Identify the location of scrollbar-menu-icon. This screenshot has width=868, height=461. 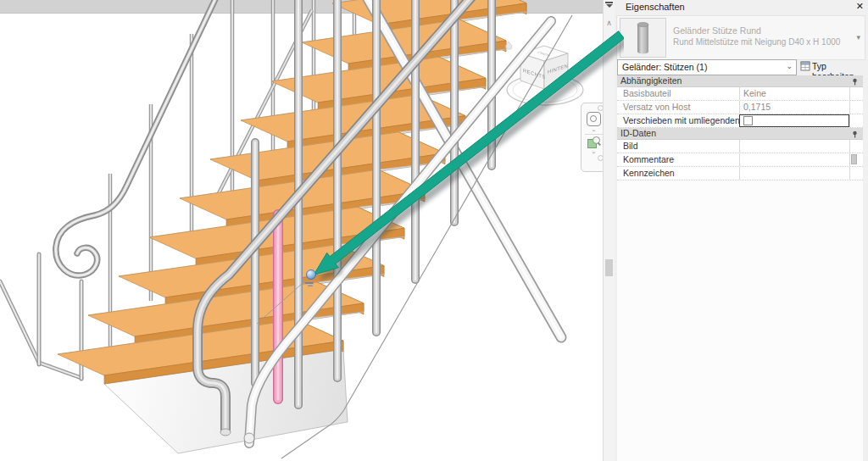
(609, 5).